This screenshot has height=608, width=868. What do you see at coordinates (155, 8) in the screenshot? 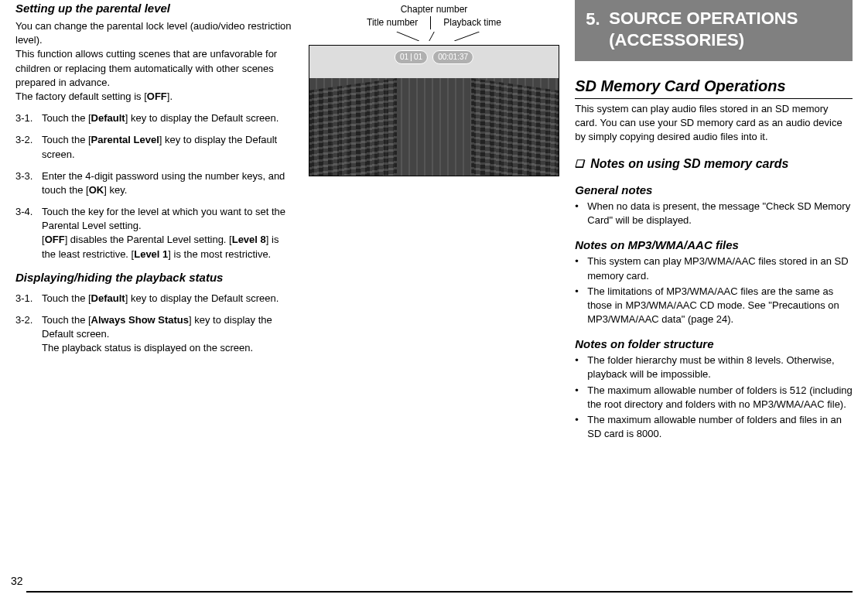
I see `heading-parental-level: Setting up the parental level` at bounding box center [155, 8].